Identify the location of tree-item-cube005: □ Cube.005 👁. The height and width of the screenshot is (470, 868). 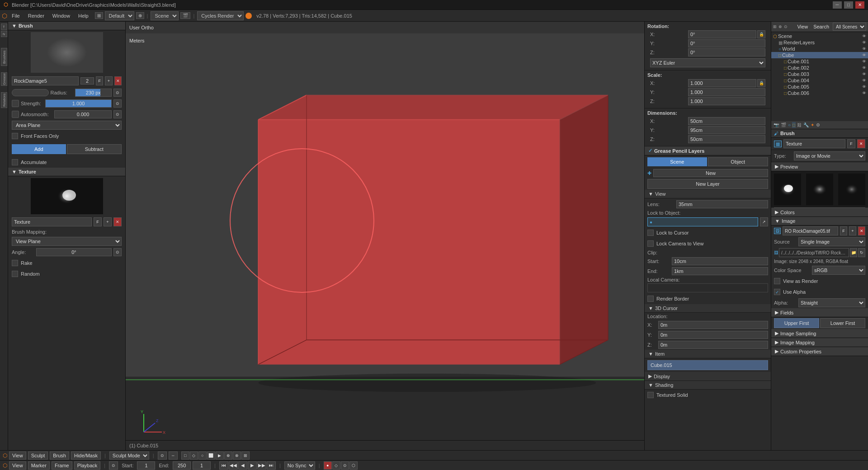
(820, 87).